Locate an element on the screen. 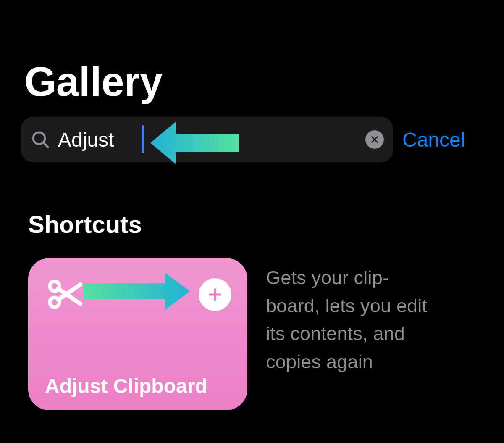  close-icon is located at coordinates (375, 140).